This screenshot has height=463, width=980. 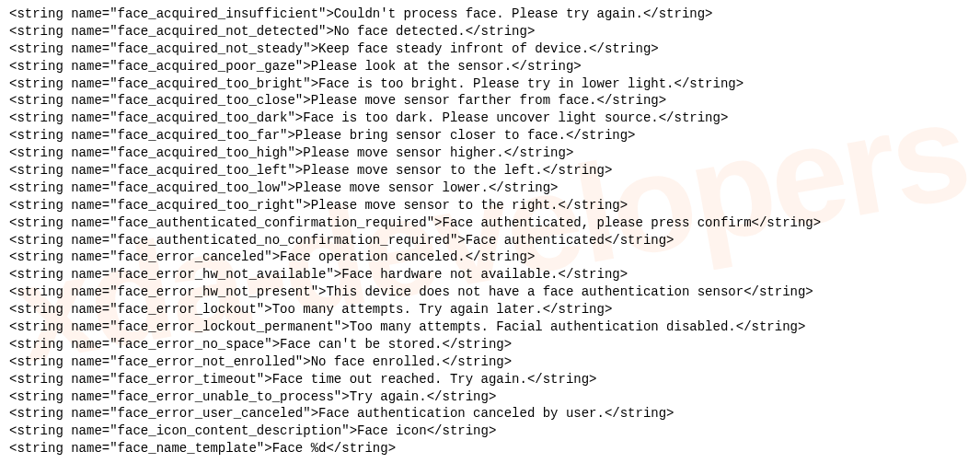 What do you see at coordinates (490, 363) in the screenshot?
I see `xml-string-line: <string name="face_error_not_enrolled">N…` at bounding box center [490, 363].